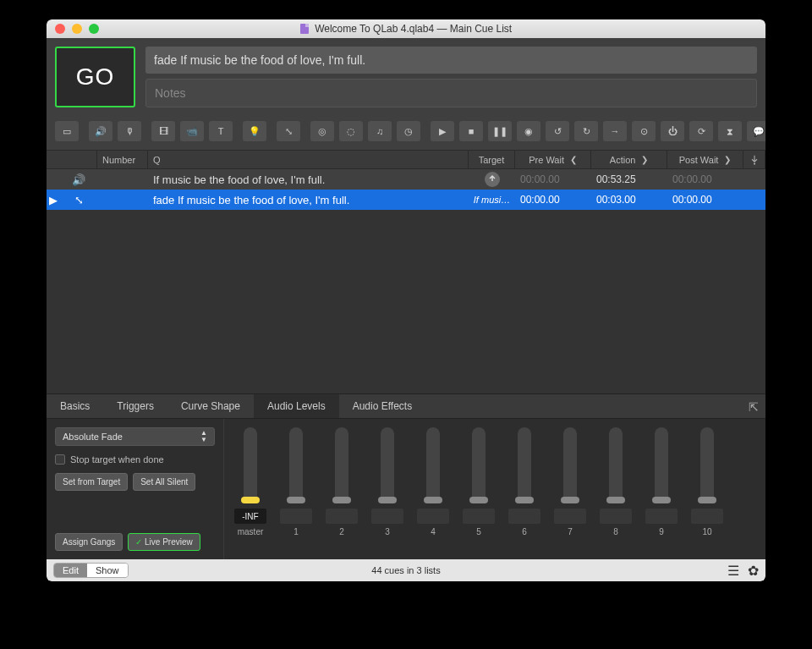  What do you see at coordinates (756, 131) in the screenshot?
I see `memo-icon: 💬` at bounding box center [756, 131].